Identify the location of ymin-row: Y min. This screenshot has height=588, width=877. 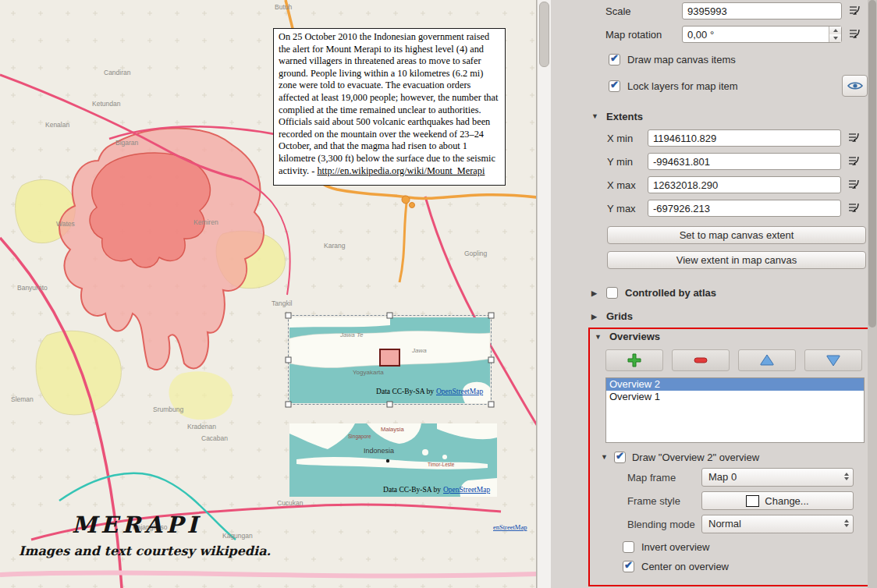
(737, 161).